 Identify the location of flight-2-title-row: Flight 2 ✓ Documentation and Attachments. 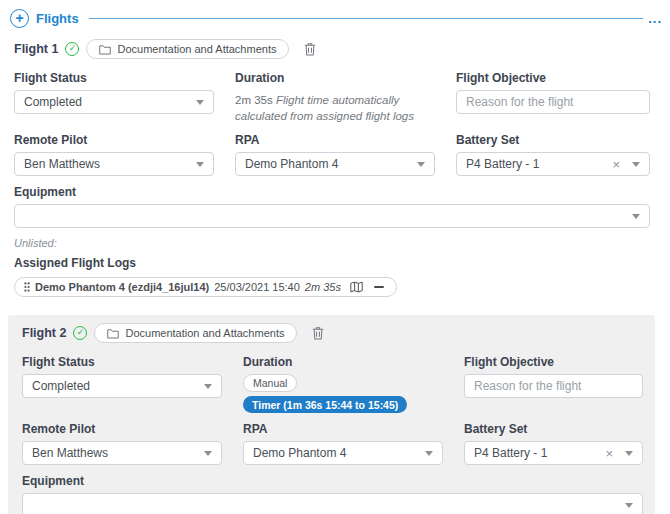
(332, 333).